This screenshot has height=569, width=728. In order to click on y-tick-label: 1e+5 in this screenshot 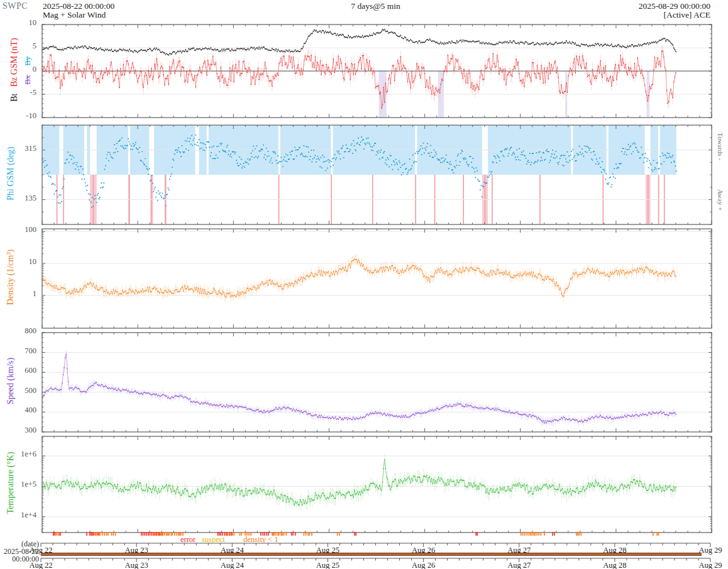, I will do `click(18, 484)`.